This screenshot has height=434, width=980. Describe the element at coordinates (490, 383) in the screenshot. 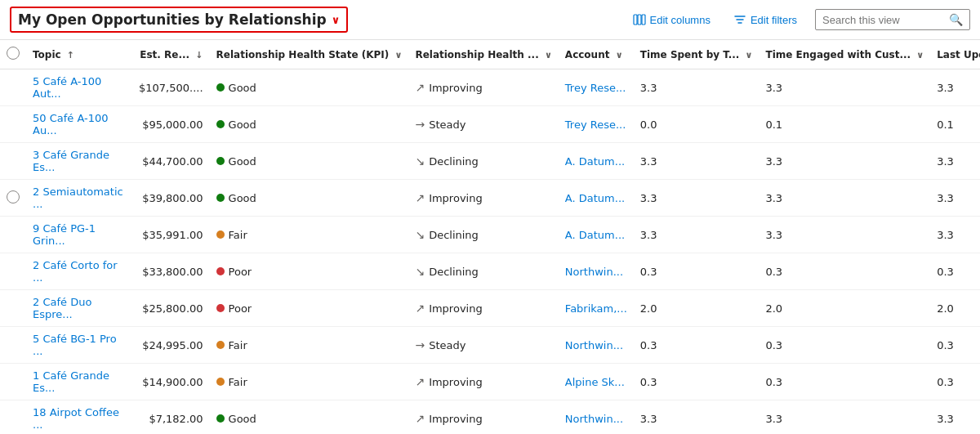

I see `table-row: 1 Café Grande Es...$14,900.00Fair↗Improv…` at that location.